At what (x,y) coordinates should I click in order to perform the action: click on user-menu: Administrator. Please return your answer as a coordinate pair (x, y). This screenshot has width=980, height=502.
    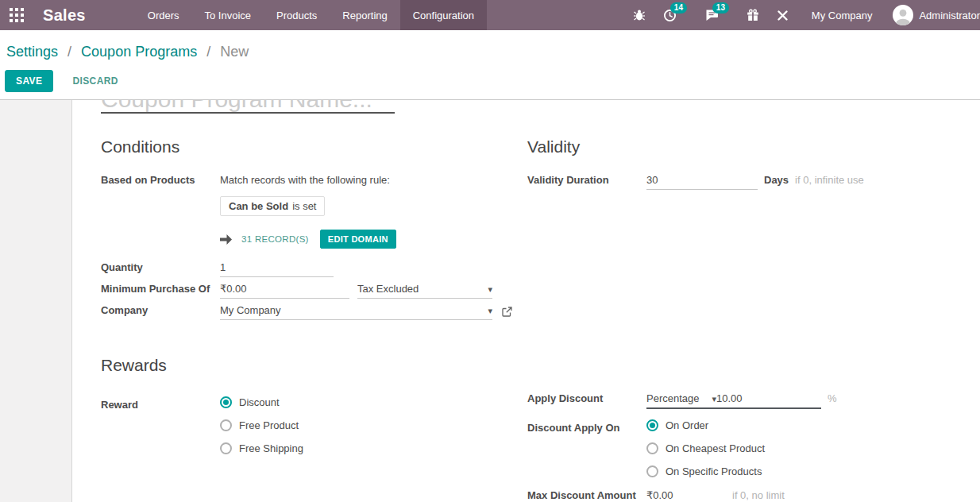
    Looking at the image, I should click on (933, 15).